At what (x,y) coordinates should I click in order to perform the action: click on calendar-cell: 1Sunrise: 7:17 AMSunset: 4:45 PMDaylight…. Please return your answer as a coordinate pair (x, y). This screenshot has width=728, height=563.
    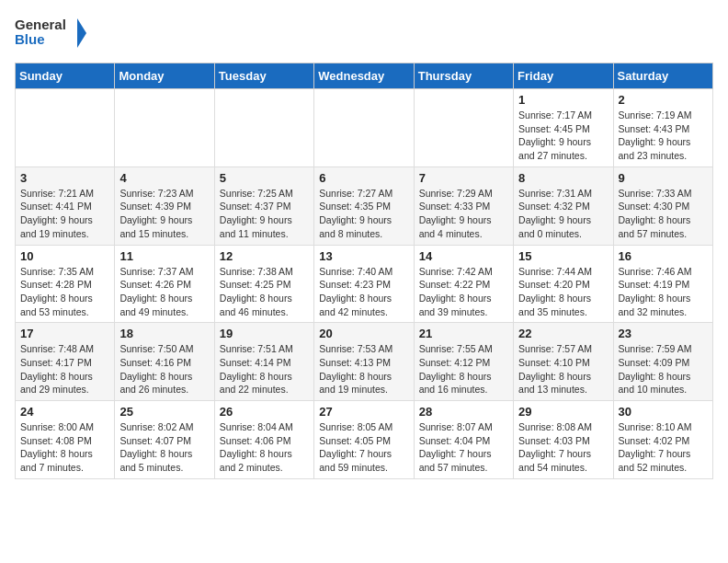
    Looking at the image, I should click on (563, 129).